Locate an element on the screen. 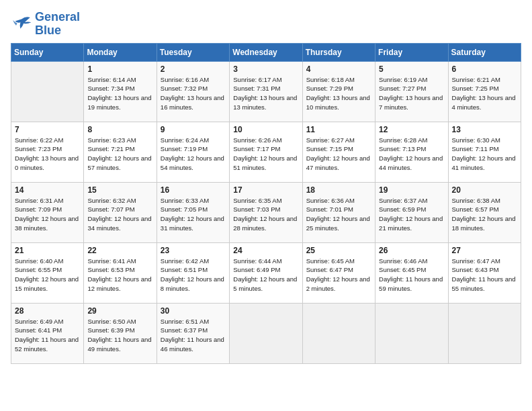 This screenshot has height=411, width=532. calendar-cell: 3 Sunrise: 6:17 AM Sunset: 7:31 PM Dayli… is located at coordinates (266, 91).